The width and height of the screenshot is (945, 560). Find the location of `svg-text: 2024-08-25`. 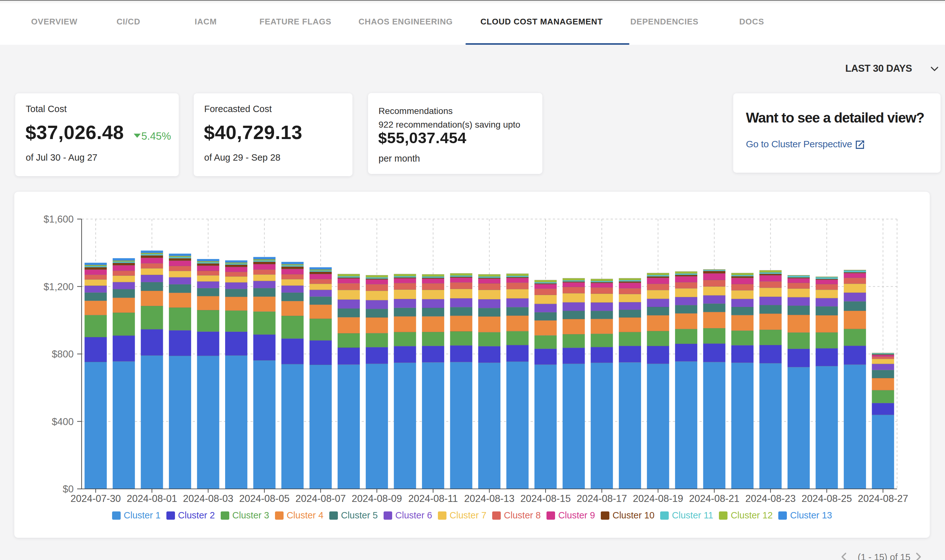

svg-text: 2024-08-25 is located at coordinates (826, 498).